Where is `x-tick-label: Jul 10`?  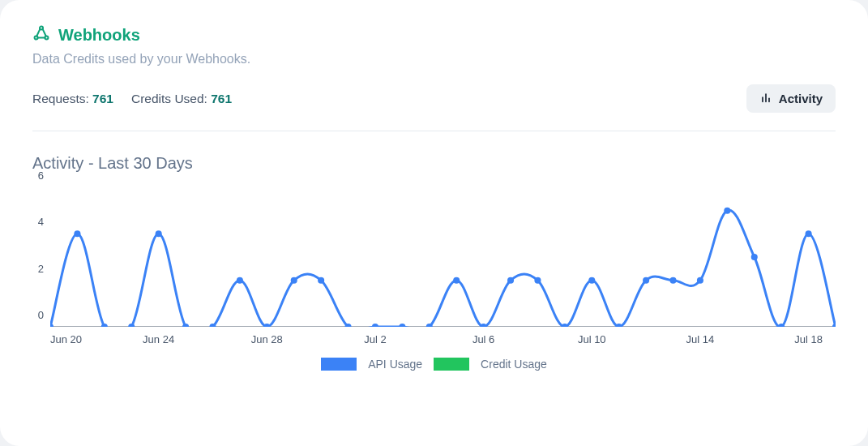
x-tick-label: Jul 10 is located at coordinates (592, 339).